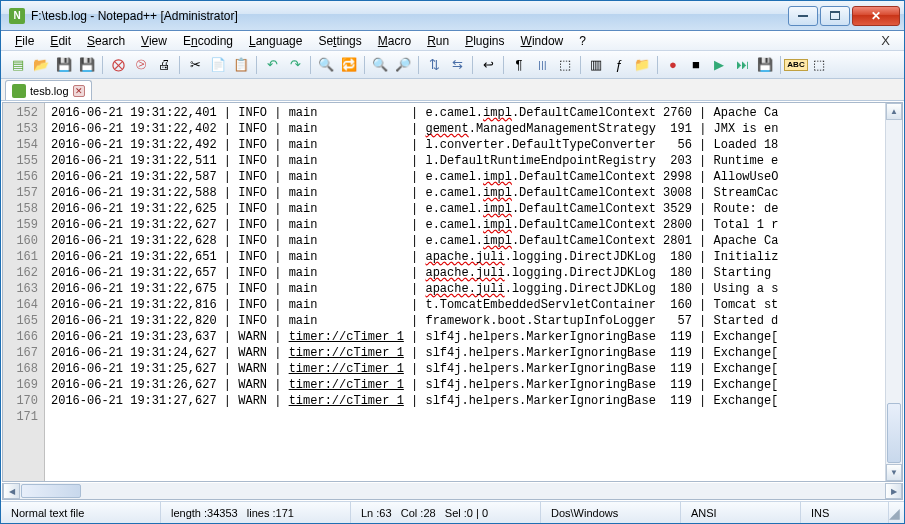 The width and height of the screenshot is (905, 524). What do you see at coordinates (295, 65) in the screenshot?
I see `redo-icon: ↷` at bounding box center [295, 65].